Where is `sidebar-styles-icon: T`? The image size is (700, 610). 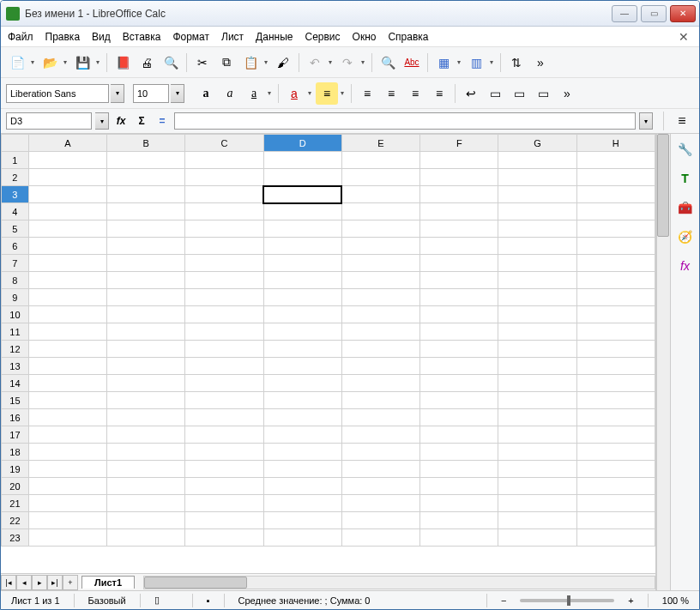 sidebar-styles-icon: T is located at coordinates (685, 178).